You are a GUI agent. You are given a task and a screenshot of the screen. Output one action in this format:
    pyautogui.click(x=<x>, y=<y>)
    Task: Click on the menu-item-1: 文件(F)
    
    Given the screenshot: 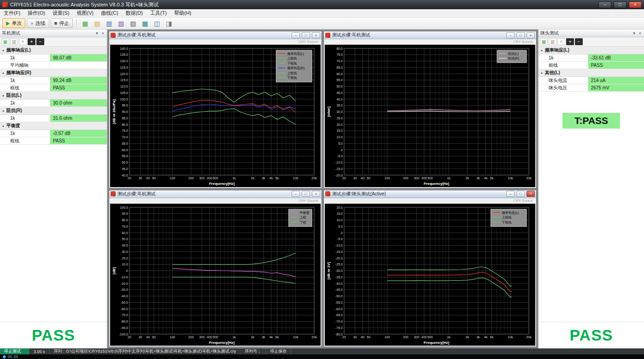 What is the action you would take?
    pyautogui.click(x=12, y=13)
    